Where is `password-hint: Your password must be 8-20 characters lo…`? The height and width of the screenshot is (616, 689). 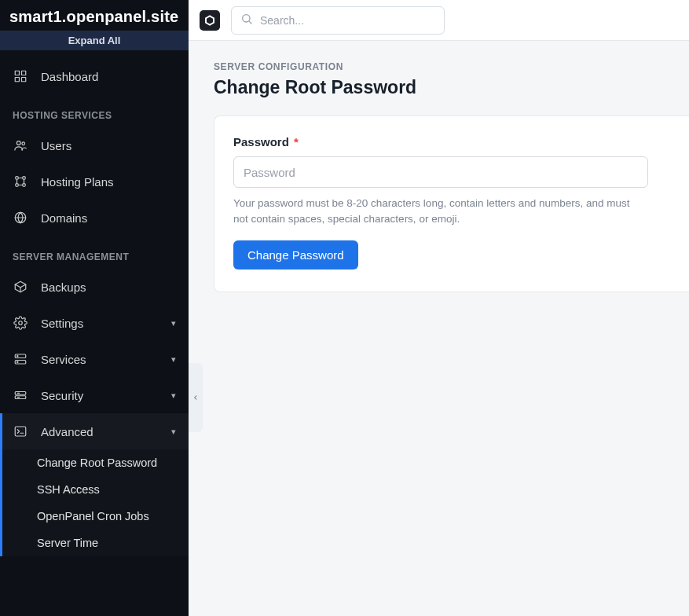 password-hint: Your password must be 8-20 characters lo… is located at coordinates (438, 211).